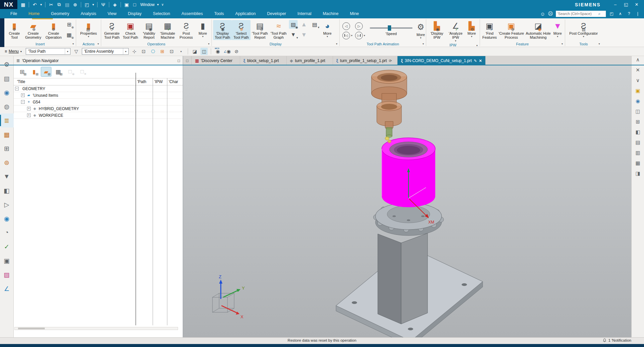 This screenshot has width=644, height=347. What do you see at coordinates (179, 61) in the screenshot?
I see `panel-maximize-icon: □` at bounding box center [179, 61].